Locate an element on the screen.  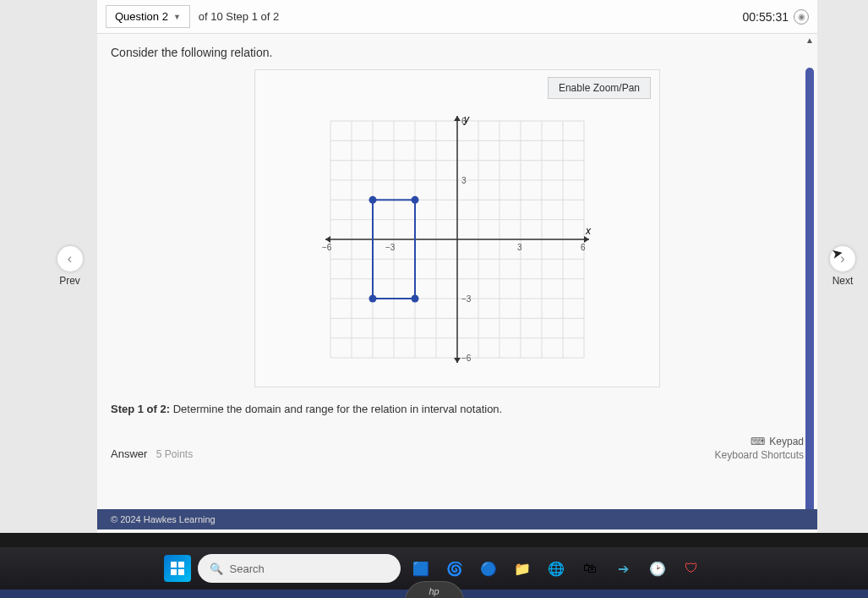
points-label: 5 Points is located at coordinates (174, 454).